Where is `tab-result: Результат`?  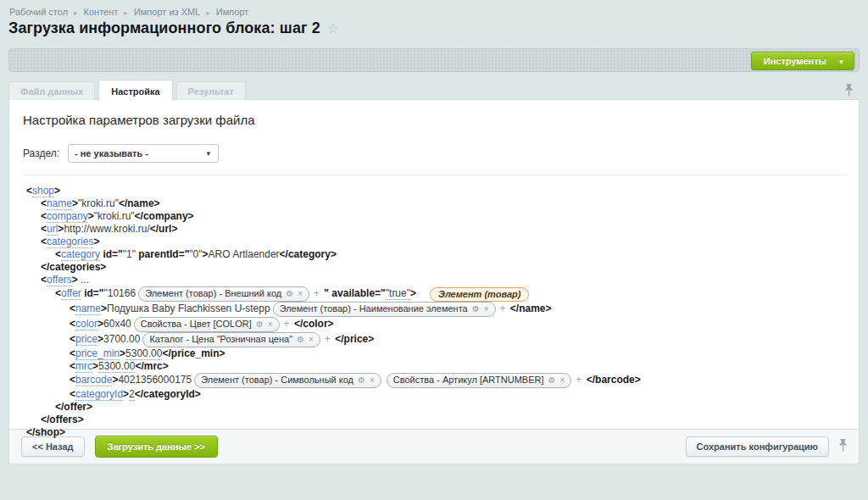
tab-result: Результат is located at coordinates (211, 91).